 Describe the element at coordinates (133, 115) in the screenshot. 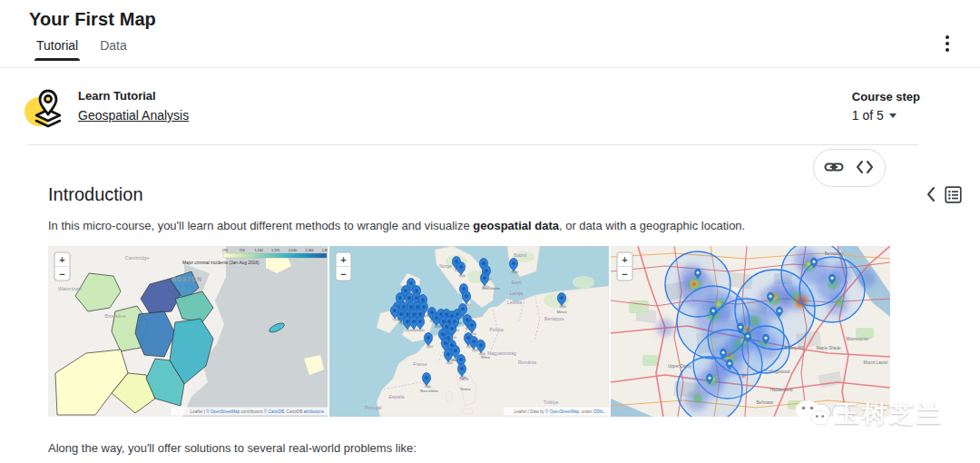

I see `course-link: Geospatial Analysis` at that location.